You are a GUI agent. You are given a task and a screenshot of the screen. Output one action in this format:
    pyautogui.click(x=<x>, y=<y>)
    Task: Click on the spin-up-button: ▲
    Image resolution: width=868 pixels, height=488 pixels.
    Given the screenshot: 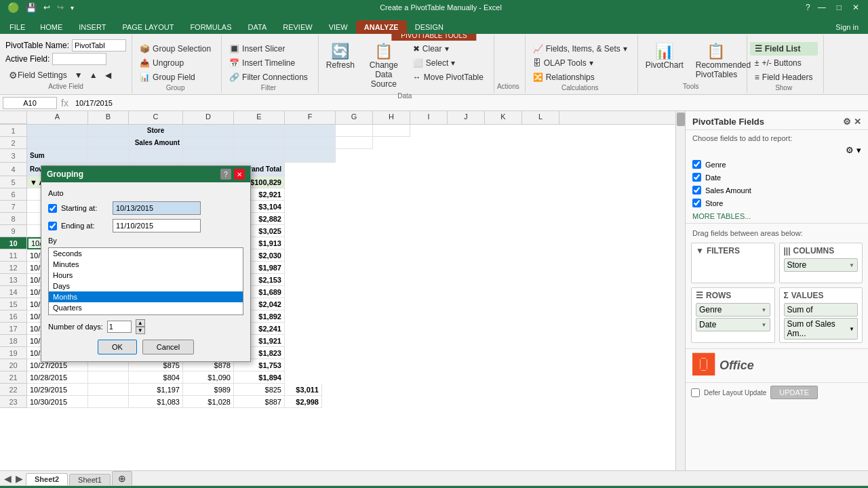 What is the action you would take?
    pyautogui.click(x=140, y=323)
    